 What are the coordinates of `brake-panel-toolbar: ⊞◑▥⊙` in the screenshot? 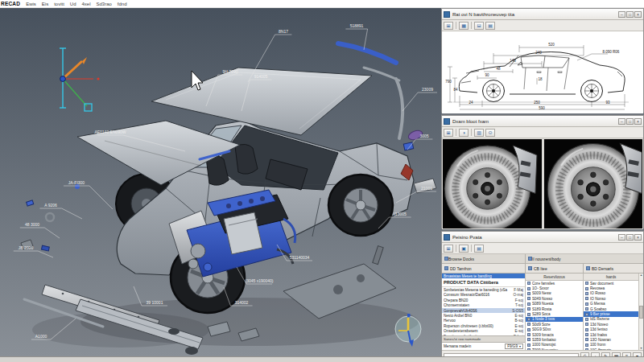 It's located at (543, 133).